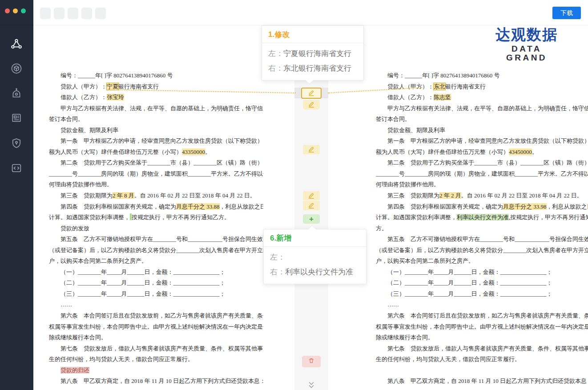 The width and height of the screenshot is (588, 390). What do you see at coordinates (311, 362) in the screenshot?
I see `diff-marker-del` at bounding box center [311, 362].